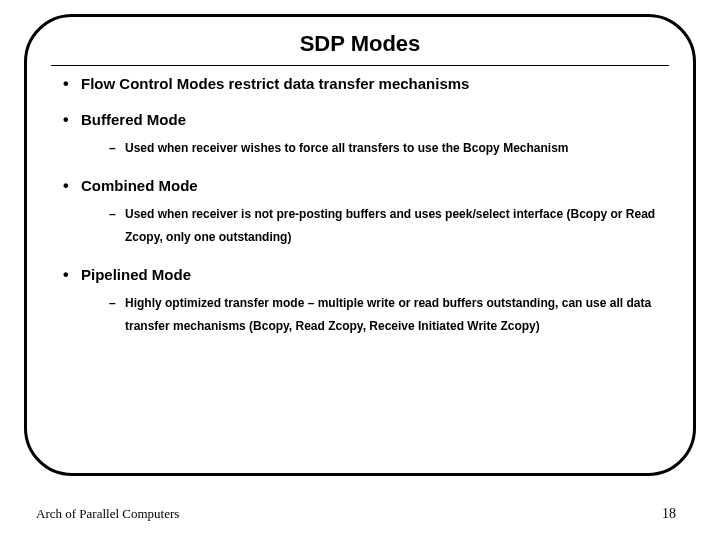 This screenshot has height=540, width=720. I want to click on bullet-text: Buffered Mode, so click(134, 120).